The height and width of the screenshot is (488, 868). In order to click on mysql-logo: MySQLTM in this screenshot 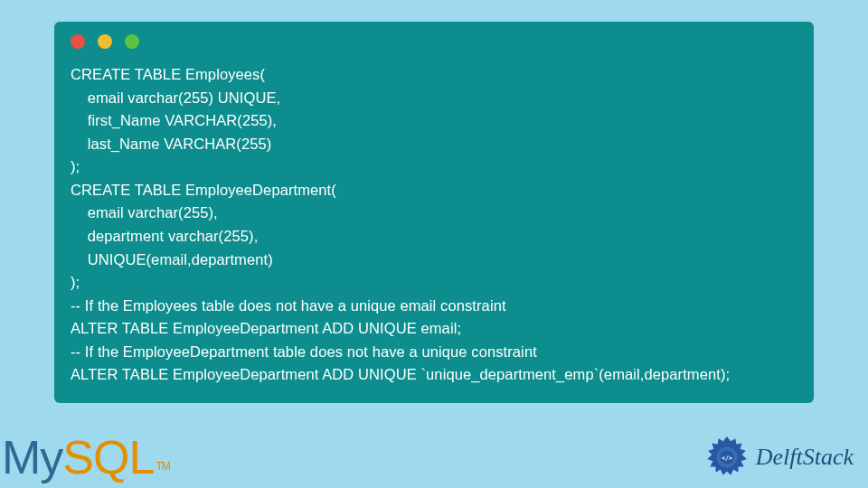, I will do `click(86, 457)`.